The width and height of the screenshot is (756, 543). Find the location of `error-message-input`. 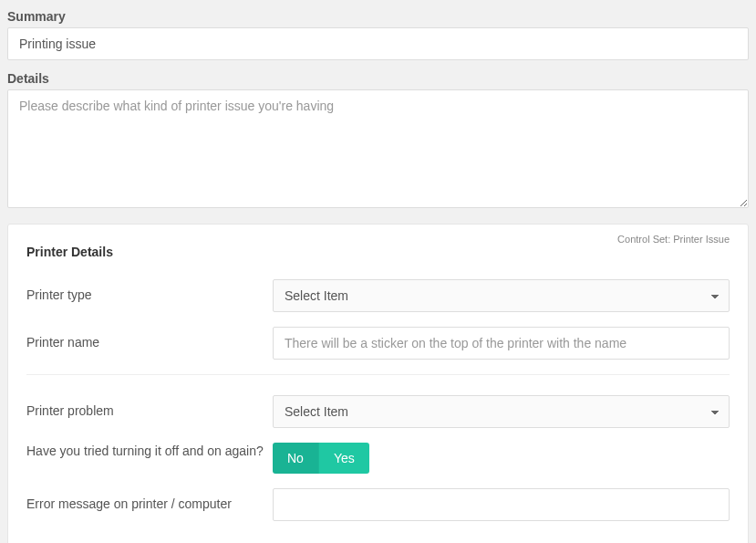

error-message-input is located at coordinates (502, 505).